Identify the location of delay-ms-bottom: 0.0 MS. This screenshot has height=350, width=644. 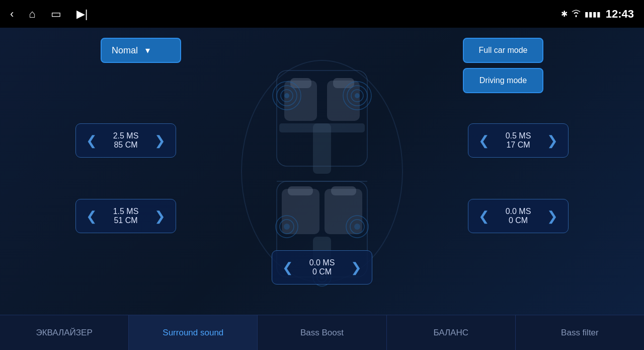
(322, 263).